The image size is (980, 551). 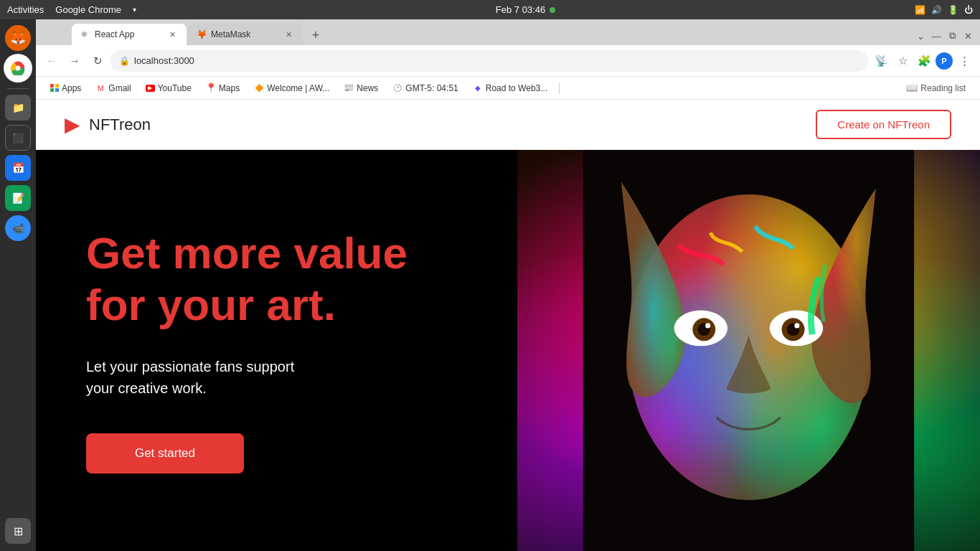 I want to click on os-status-dot, so click(x=552, y=10).